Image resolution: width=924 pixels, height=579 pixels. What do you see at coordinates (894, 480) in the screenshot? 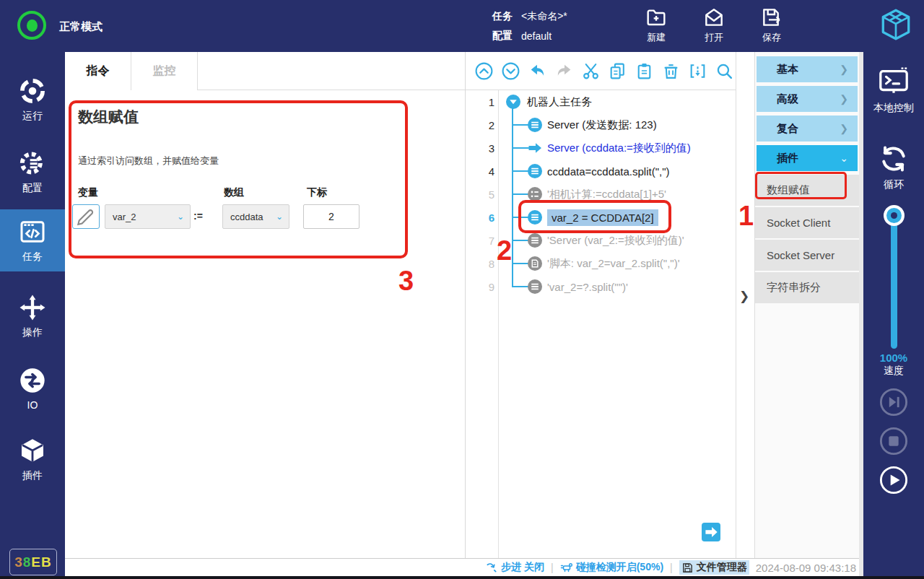
I see `play-button` at bounding box center [894, 480].